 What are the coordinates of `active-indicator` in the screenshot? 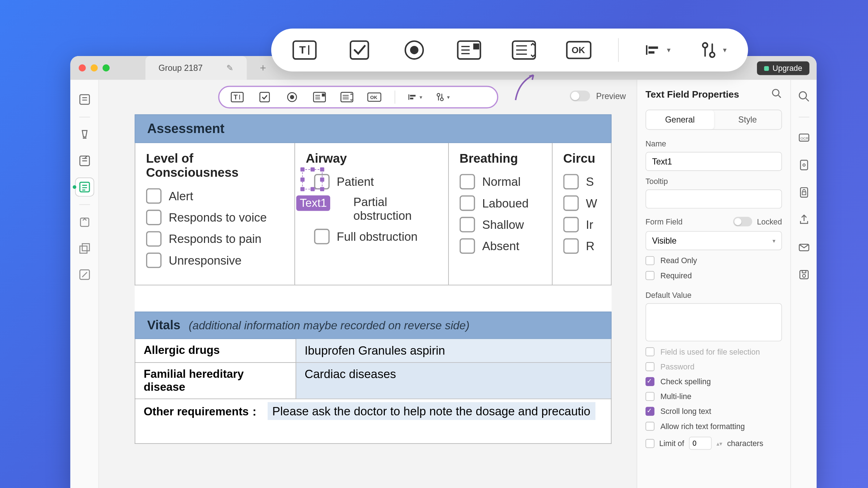 It's located at (75, 187).